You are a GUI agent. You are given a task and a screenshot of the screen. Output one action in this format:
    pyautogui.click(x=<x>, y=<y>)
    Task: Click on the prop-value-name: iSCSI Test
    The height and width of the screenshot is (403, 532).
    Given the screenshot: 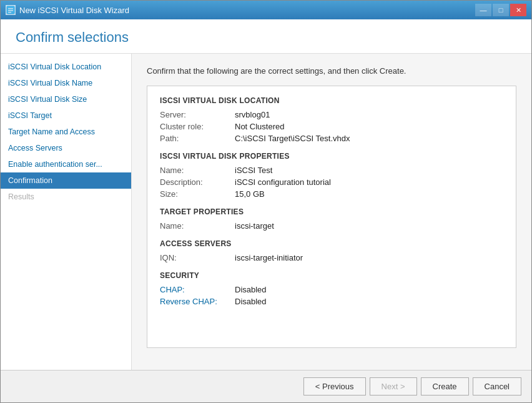 What is the action you would take?
    pyautogui.click(x=254, y=170)
    